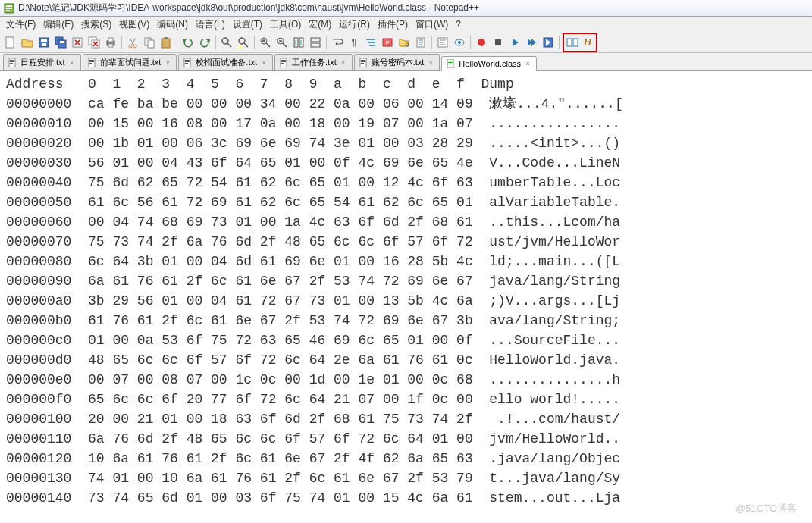 This screenshot has width=812, height=523. I want to click on menu-file: 文件(F), so click(21, 24).